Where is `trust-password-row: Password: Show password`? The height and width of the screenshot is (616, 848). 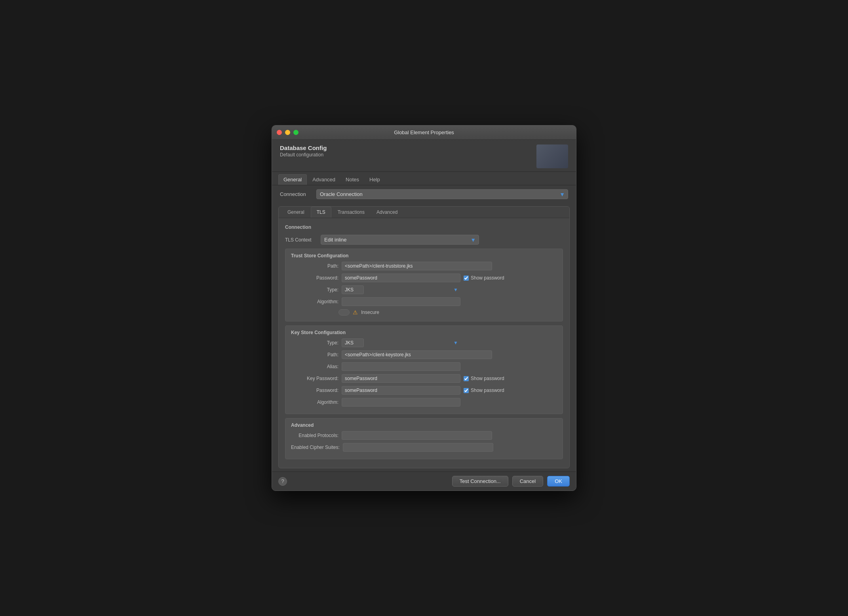
trust-password-row: Password: Show password is located at coordinates (424, 278).